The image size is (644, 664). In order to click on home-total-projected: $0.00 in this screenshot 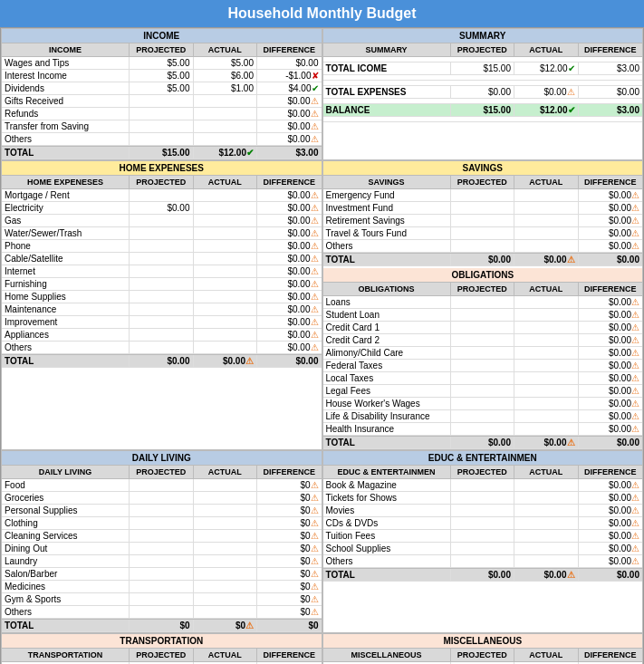, I will do `click(161, 361)`.